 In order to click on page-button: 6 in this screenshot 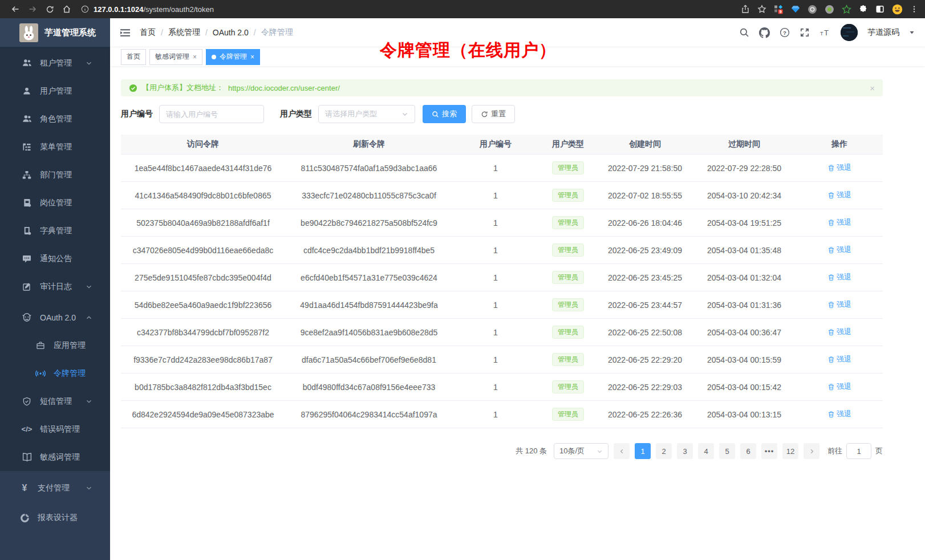, I will do `click(748, 451)`.